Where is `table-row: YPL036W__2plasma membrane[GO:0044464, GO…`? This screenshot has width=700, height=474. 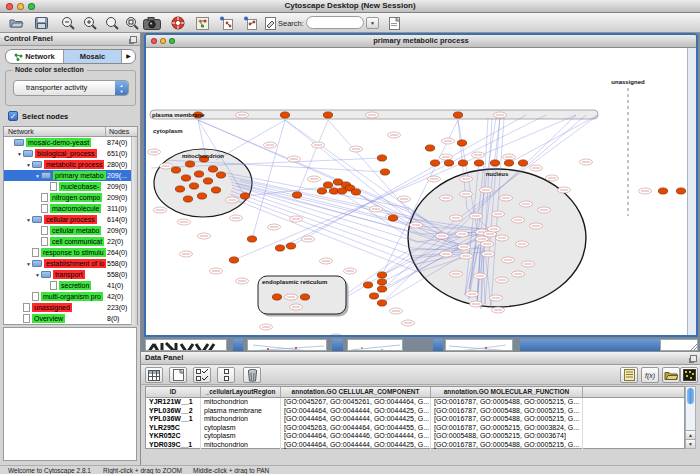 table-row: YPL036W__2plasma membrane[GO:0044464, GO… is located at coordinates (415, 412).